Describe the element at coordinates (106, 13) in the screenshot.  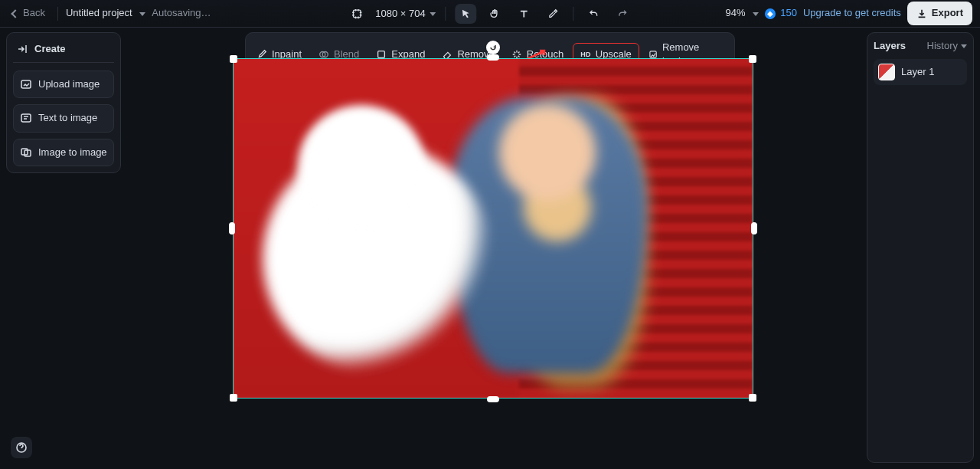
I see `project-menu: Untitled project` at that location.